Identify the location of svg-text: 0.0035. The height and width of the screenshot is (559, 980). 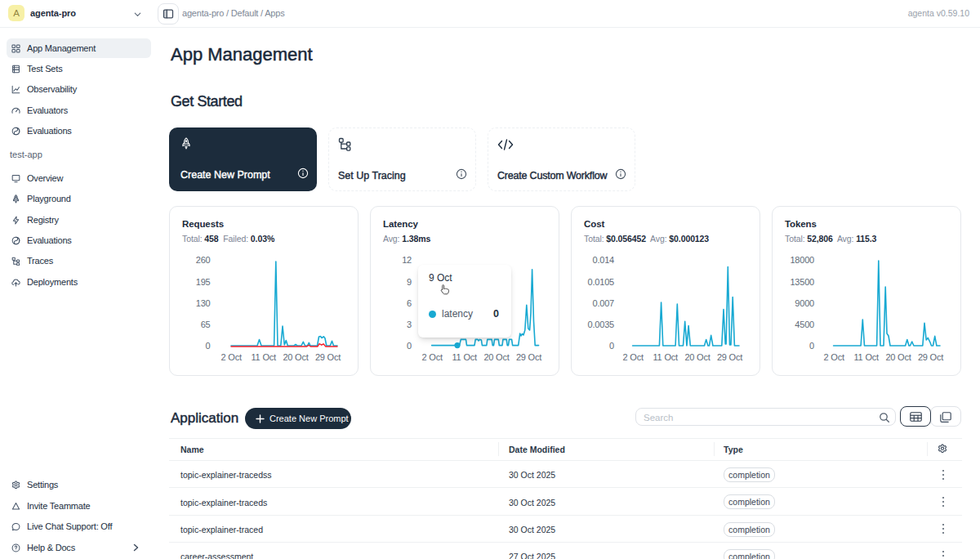
(601, 324).